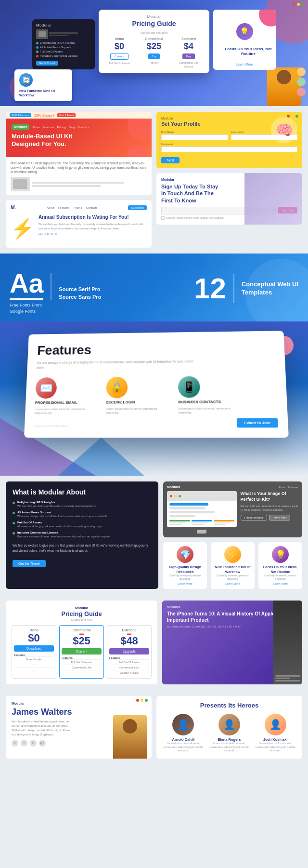 This screenshot has width=308, height=868. What do you see at coordinates (185, 584) in the screenshot?
I see `design-learn-more: Learn More` at bounding box center [185, 584].